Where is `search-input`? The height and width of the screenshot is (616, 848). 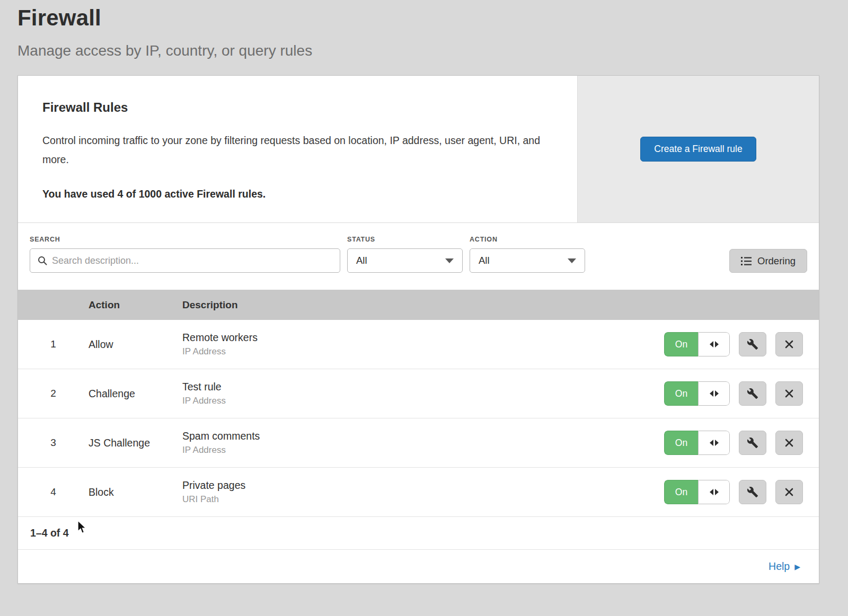 search-input is located at coordinates (196, 261).